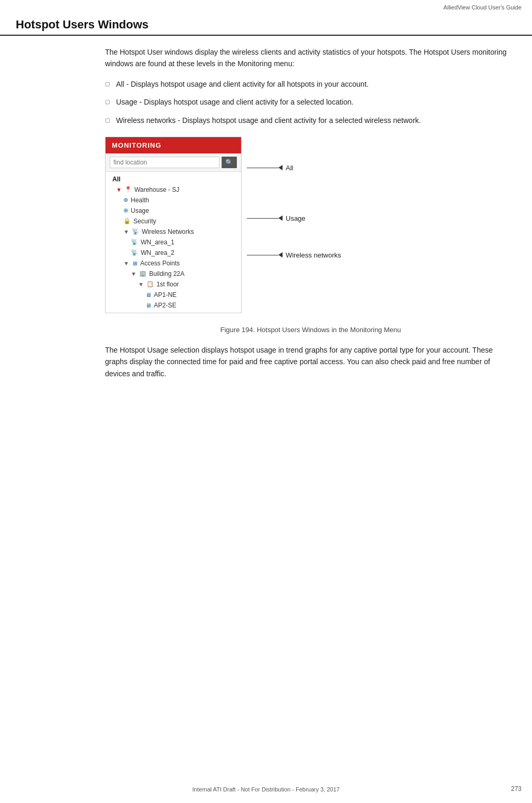  What do you see at coordinates (165, 305) in the screenshot?
I see `tree-item-ap2-label: AP2-SE` at bounding box center [165, 305].